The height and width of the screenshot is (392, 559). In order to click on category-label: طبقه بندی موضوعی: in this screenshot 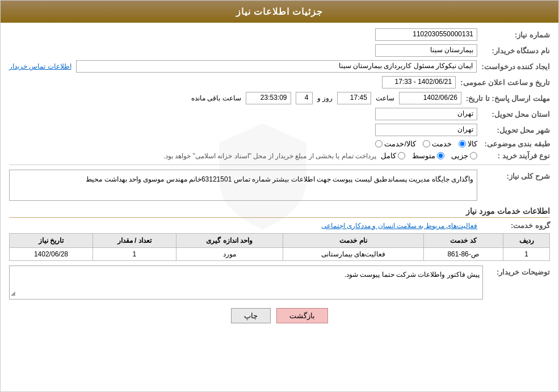, I will do `click(516, 144)`.